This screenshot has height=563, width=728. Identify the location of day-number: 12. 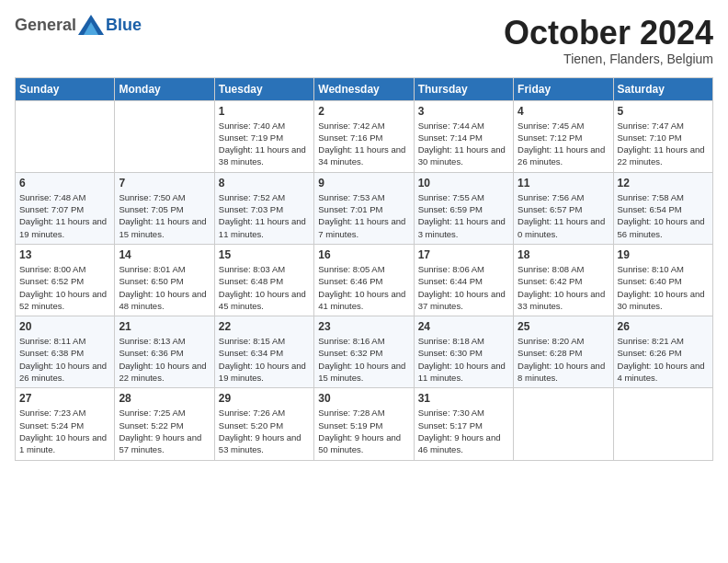
(664, 183).